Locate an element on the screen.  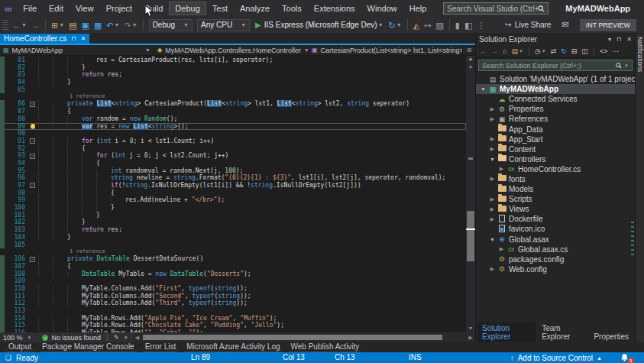
code-line-113: 113 is located at coordinates (233, 311).